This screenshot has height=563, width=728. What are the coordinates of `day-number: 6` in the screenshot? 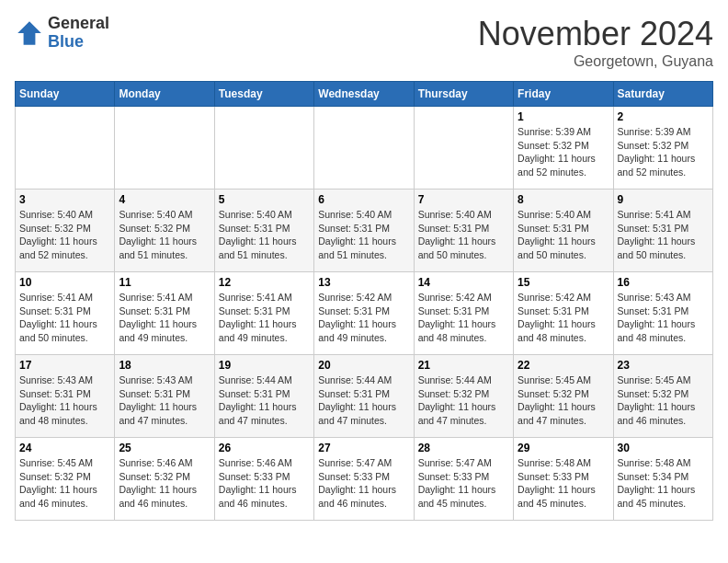 It's located at (364, 200).